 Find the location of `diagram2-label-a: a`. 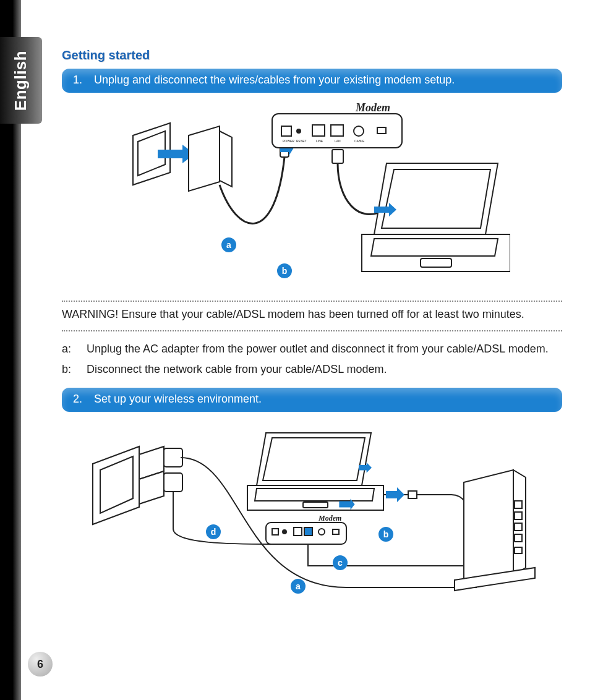

diagram2-label-a: a is located at coordinates (298, 586).